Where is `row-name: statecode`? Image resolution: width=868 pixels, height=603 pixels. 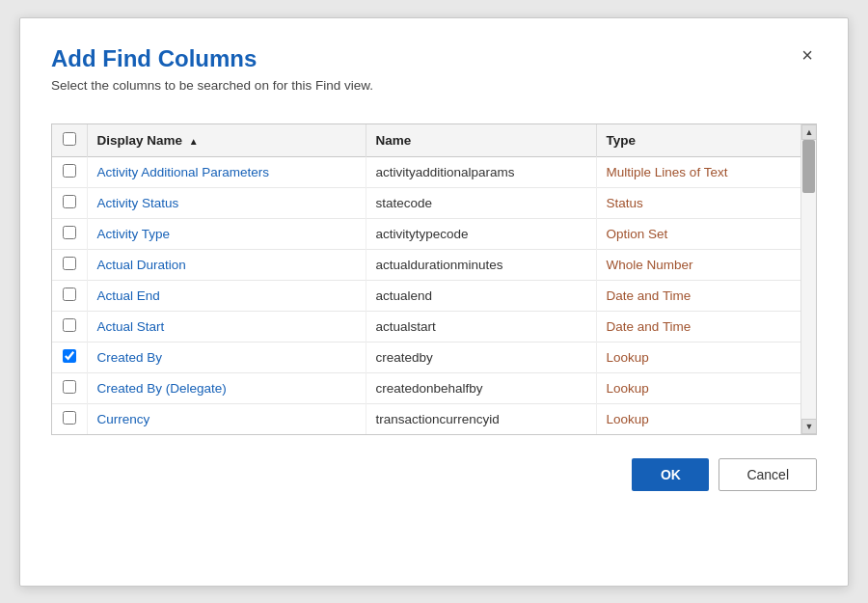 row-name: statecode is located at coordinates (480, 203).